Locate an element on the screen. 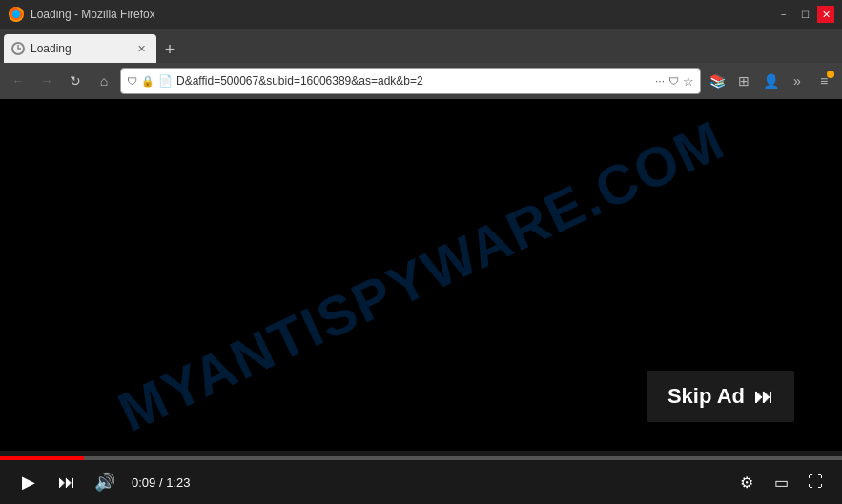 The width and height of the screenshot is (842, 504). next-button: ⏭ is located at coordinates (67, 482).